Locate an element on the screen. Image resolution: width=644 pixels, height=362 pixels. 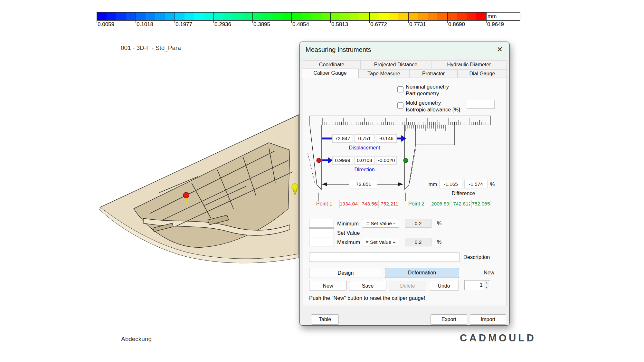
direction-label: Direction is located at coordinates (365, 170).